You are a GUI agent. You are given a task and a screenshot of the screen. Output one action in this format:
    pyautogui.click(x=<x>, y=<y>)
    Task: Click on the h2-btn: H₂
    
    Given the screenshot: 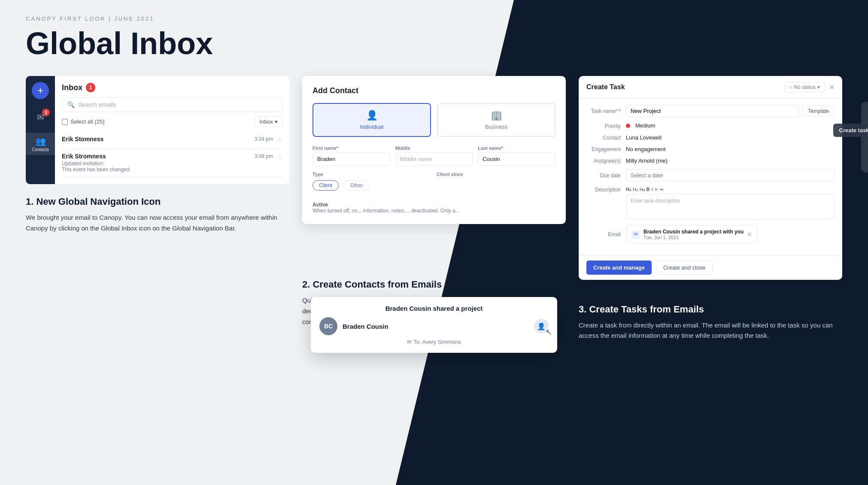 What is the action you would take?
    pyautogui.click(x=635, y=190)
    